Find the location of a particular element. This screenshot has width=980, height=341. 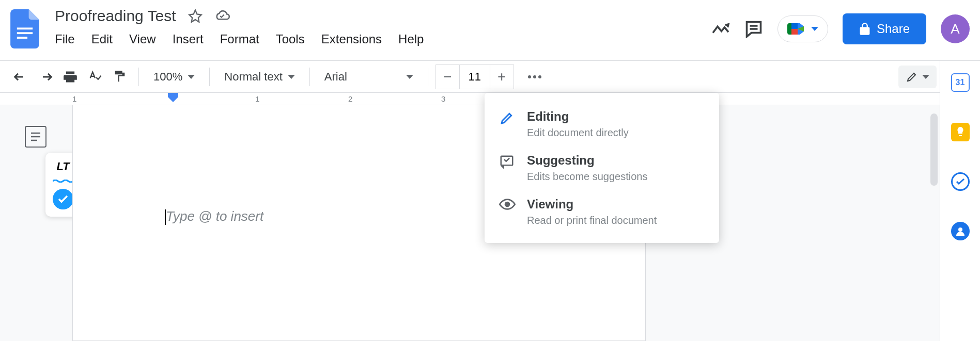

toolbar: 100% Normal text Arial − 11 + is located at coordinates (490, 77).